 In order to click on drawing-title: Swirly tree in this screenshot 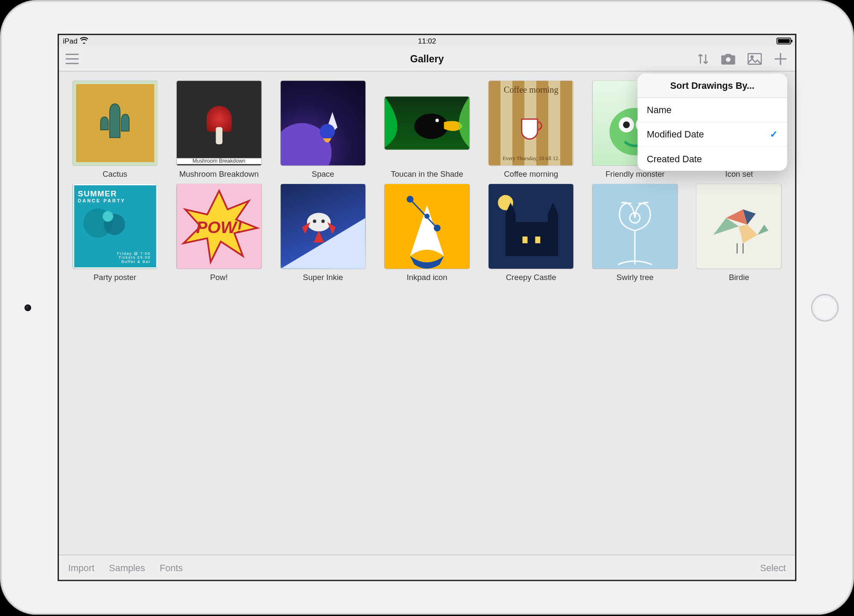, I will do `click(635, 277)`.